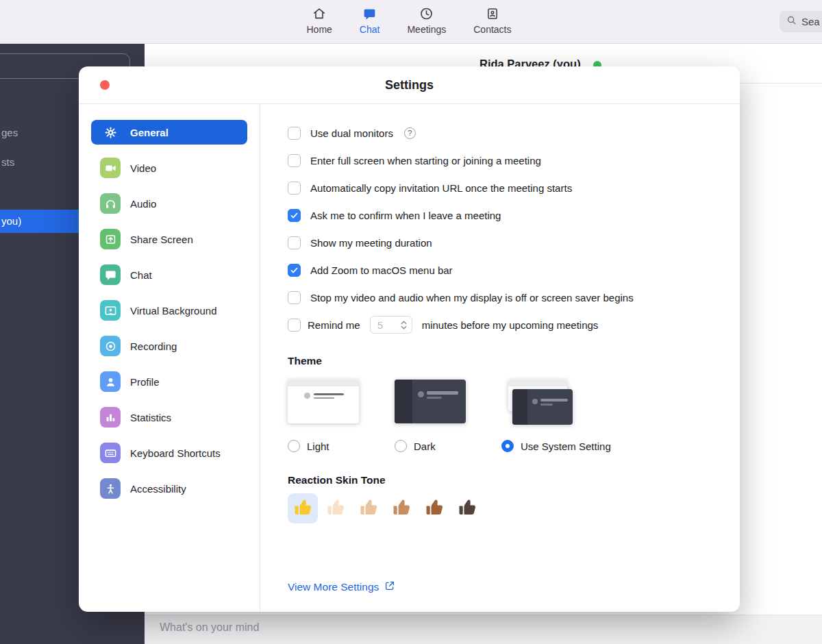 The image size is (822, 644). I want to click on top-toolbar: Home Chat Meetings Contacts Sea, so click(411, 22).